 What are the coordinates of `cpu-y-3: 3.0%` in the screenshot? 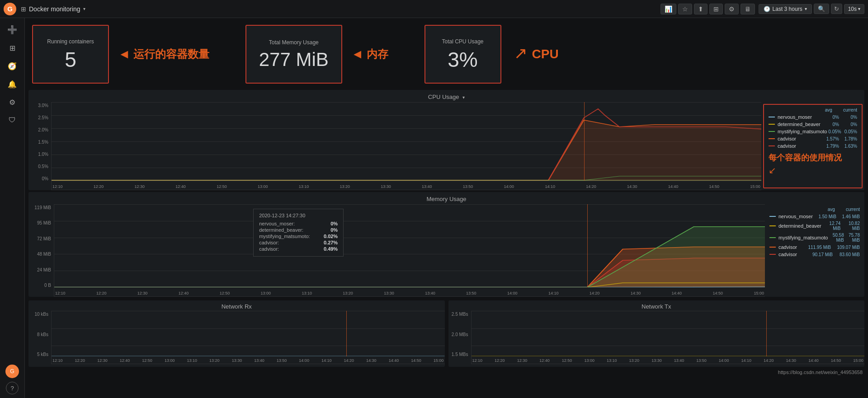 It's located at (43, 106).